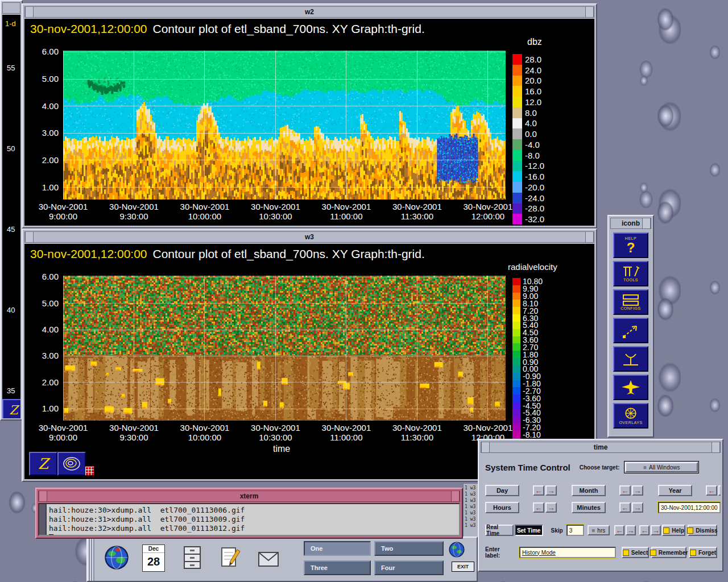 This screenshot has height=582, width=728. What do you see at coordinates (631, 274) in the screenshot?
I see `tools-button: TOOLS` at bounding box center [631, 274].